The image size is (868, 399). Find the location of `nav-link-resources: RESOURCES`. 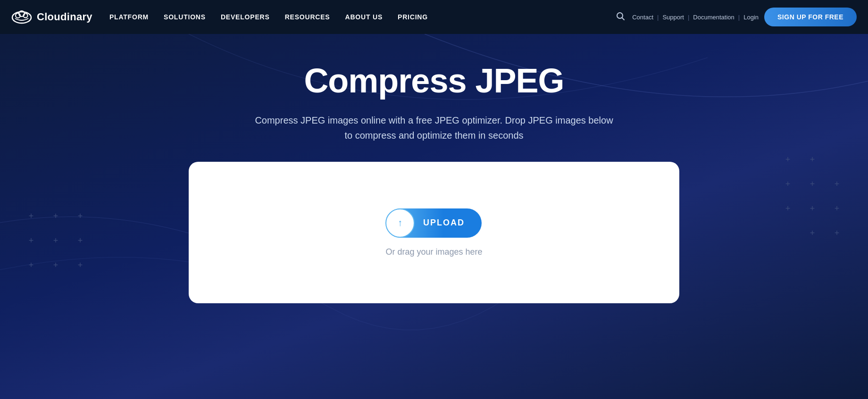

nav-link-resources: RESOURCES is located at coordinates (308, 17).